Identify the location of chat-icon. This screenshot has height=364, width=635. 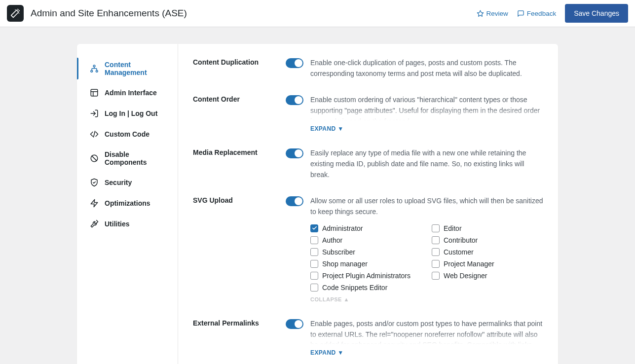
(521, 14).